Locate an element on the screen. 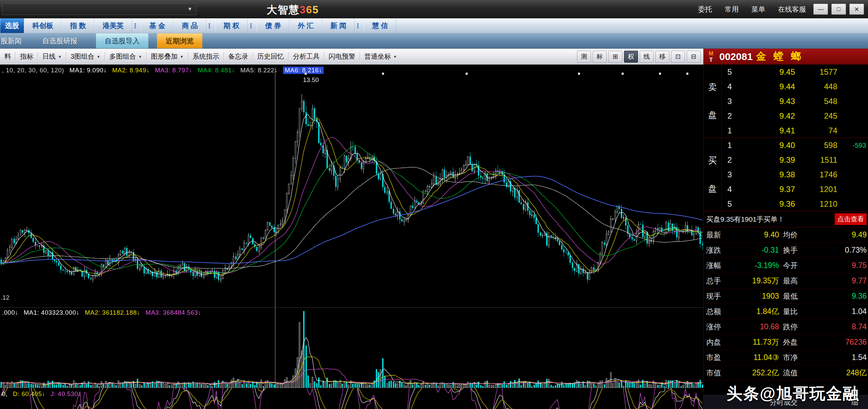 This screenshot has height=409, width=868. stats-row: 最新9.40均价9.49 is located at coordinates (786, 235).